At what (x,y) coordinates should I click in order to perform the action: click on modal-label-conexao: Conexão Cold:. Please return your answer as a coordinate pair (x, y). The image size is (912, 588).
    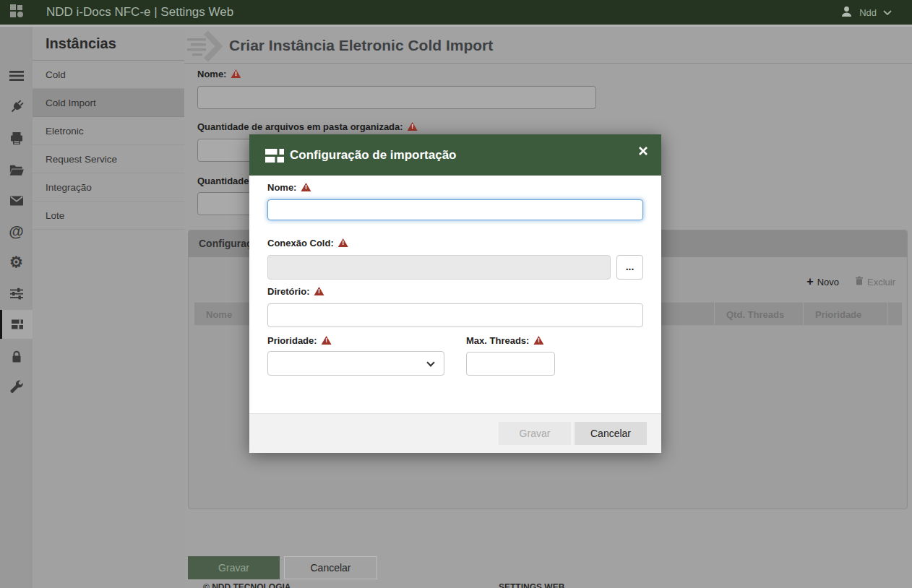
    Looking at the image, I should click on (308, 243).